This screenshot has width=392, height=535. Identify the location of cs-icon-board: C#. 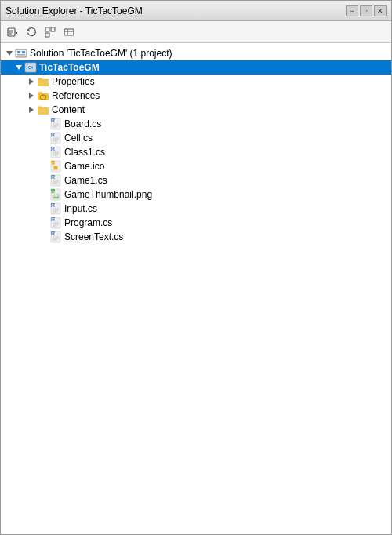
(56, 124).